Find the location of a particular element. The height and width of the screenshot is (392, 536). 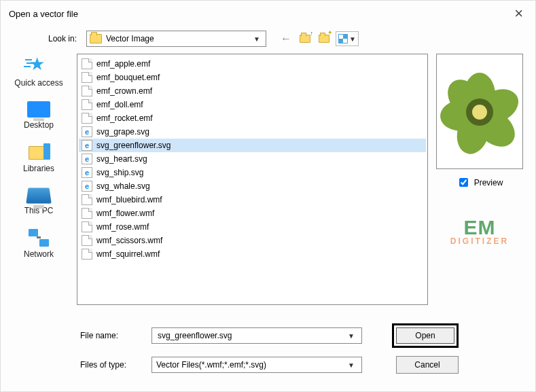

cancel-button: Cancel is located at coordinates (427, 365).